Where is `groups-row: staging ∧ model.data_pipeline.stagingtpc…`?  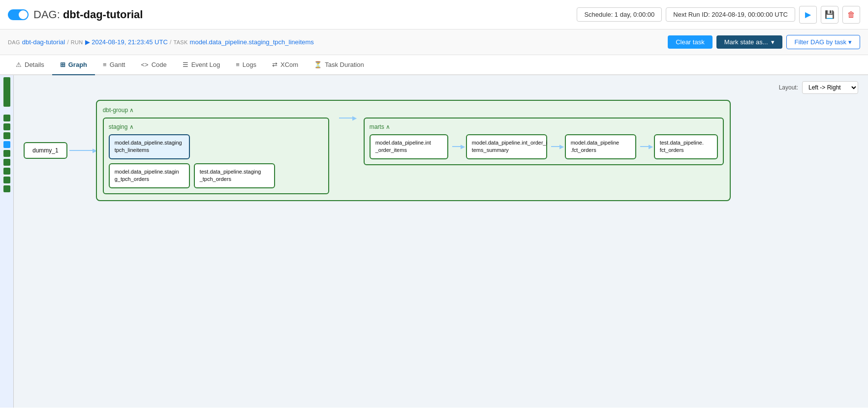
groups-row: staging ∧ model.data_pipeline.stagingtpc… is located at coordinates (413, 156).